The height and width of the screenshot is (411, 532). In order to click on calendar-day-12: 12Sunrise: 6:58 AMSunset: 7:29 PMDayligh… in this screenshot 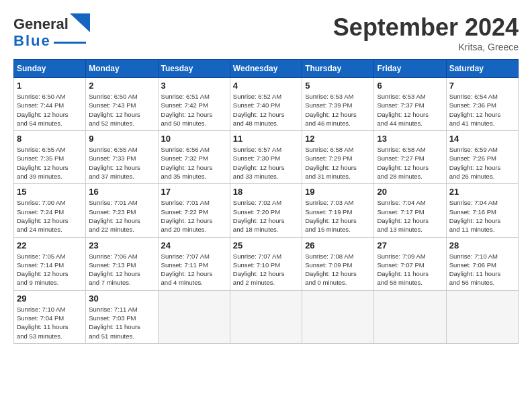, I will do `click(339, 157)`.